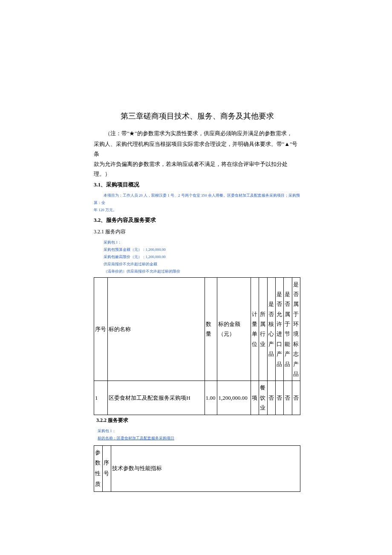  Describe the element at coordinates (271, 329) in the screenshot. I see `col-core: 是否核心产品` at that location.